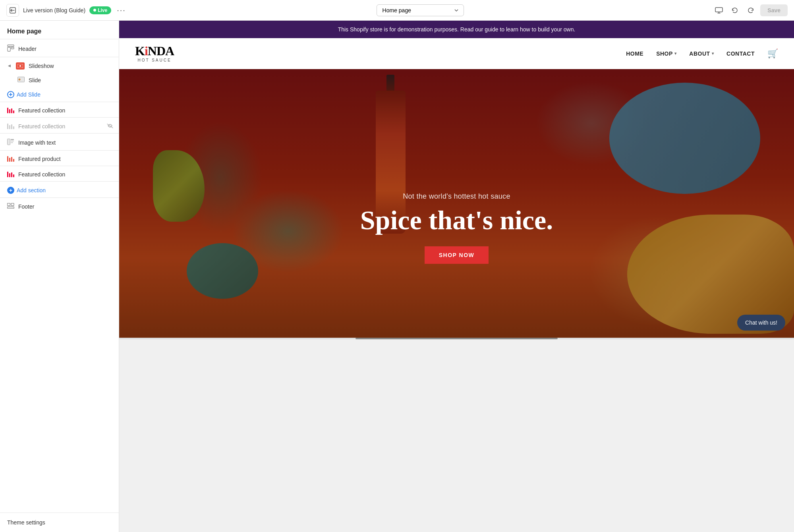 The width and height of the screenshot is (794, 532). I want to click on shop-dropdown-arrow: ▾, so click(676, 53).